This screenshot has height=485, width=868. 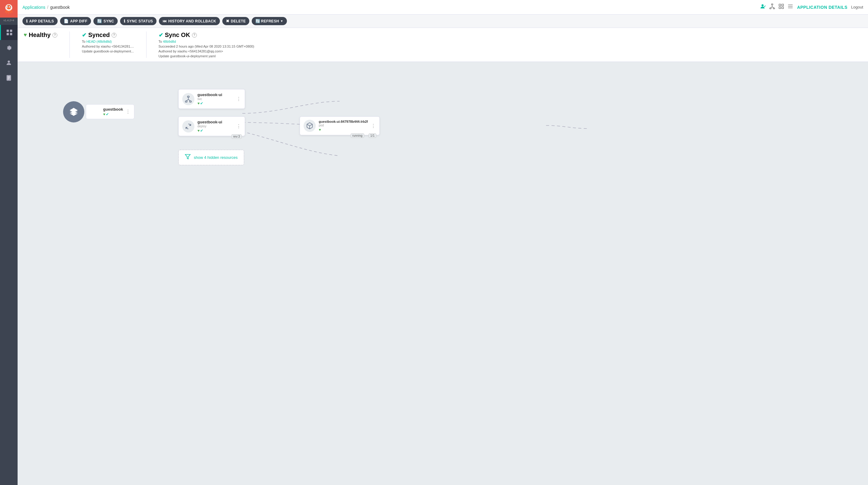 What do you see at coordinates (212, 99) in the screenshot?
I see `svc-node: guestbook-ui svc ♥ ✔ ⋮` at bounding box center [212, 99].